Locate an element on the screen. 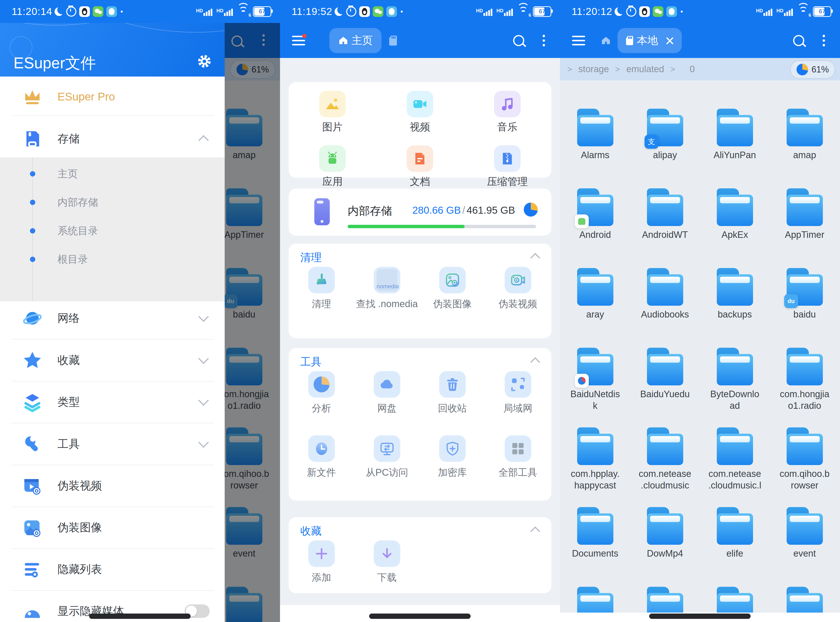 The width and height of the screenshot is (840, 622). tab-home: 主页 is located at coordinates (356, 41).